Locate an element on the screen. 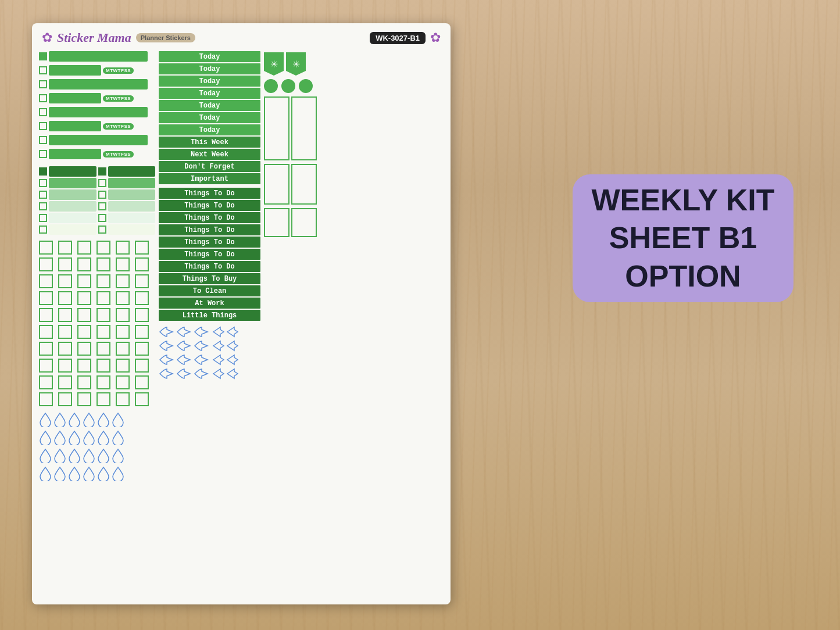 This screenshot has width=840, height=630. bar-6a is located at coordinates (75, 126).